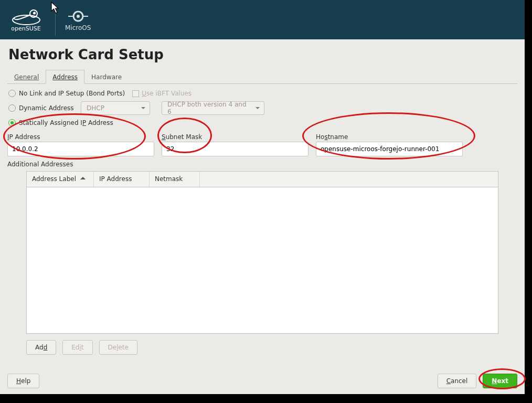 This screenshot has height=403, width=532. I want to click on row-static: Statically Assigned IP Address, so click(262, 123).